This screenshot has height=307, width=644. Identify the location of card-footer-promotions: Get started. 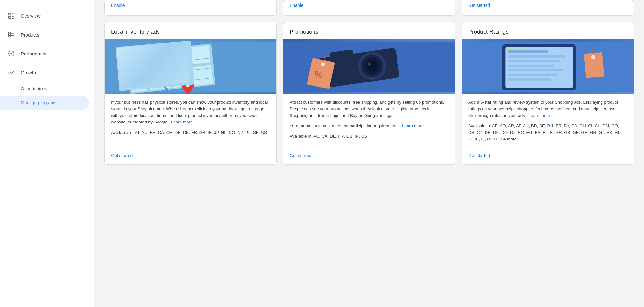
(369, 156).